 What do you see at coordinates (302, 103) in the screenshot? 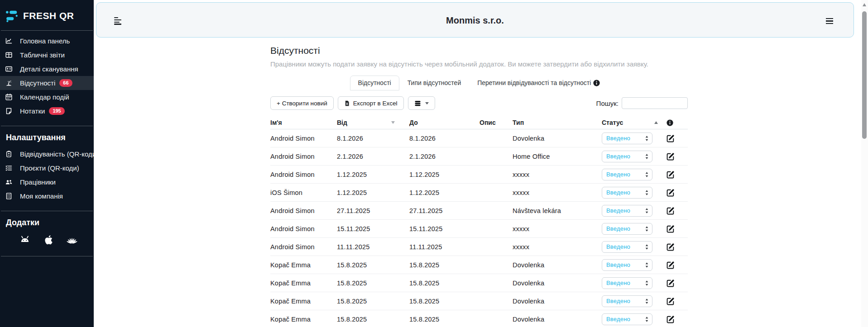
I see `create-new-button: + Створити новий` at bounding box center [302, 103].